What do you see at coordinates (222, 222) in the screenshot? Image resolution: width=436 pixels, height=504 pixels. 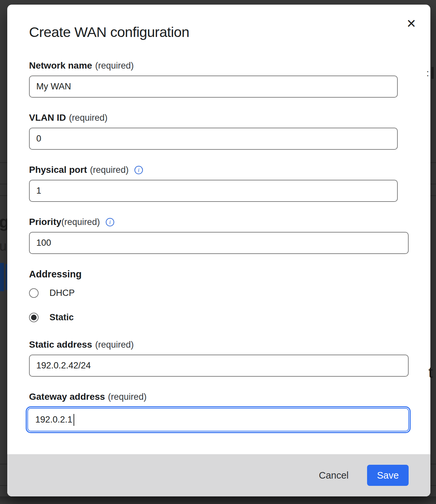 I see `priority-label-row: Priority (required) i` at bounding box center [222, 222].